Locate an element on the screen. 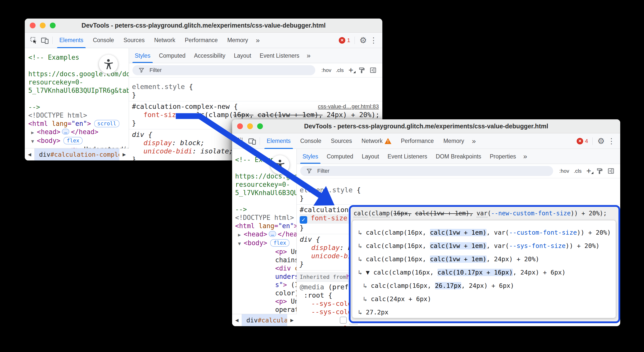 This screenshot has width=644, height=352. toggle-class: .cls is located at coordinates (340, 70).